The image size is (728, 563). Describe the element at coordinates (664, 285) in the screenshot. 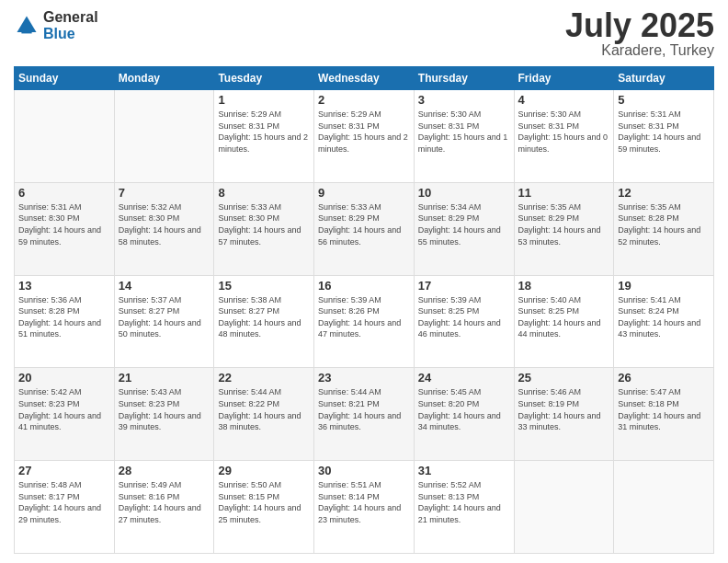

I see `day-number: 19` at that location.